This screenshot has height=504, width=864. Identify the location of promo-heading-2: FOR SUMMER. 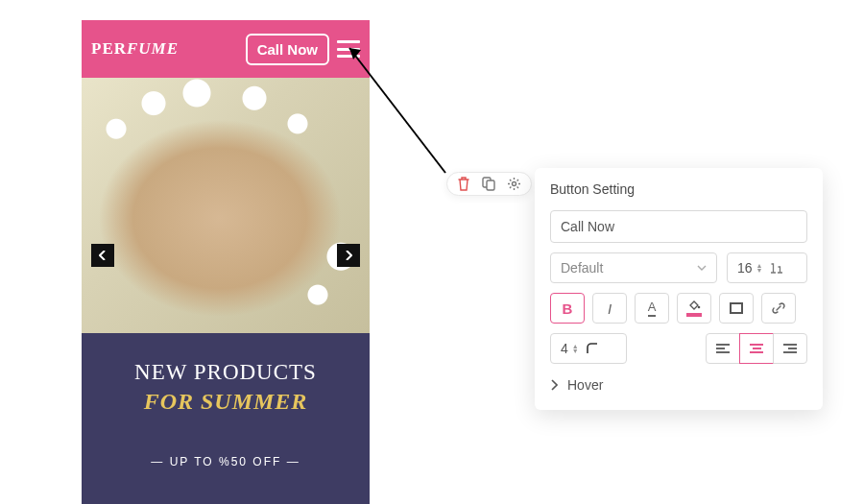
(226, 401).